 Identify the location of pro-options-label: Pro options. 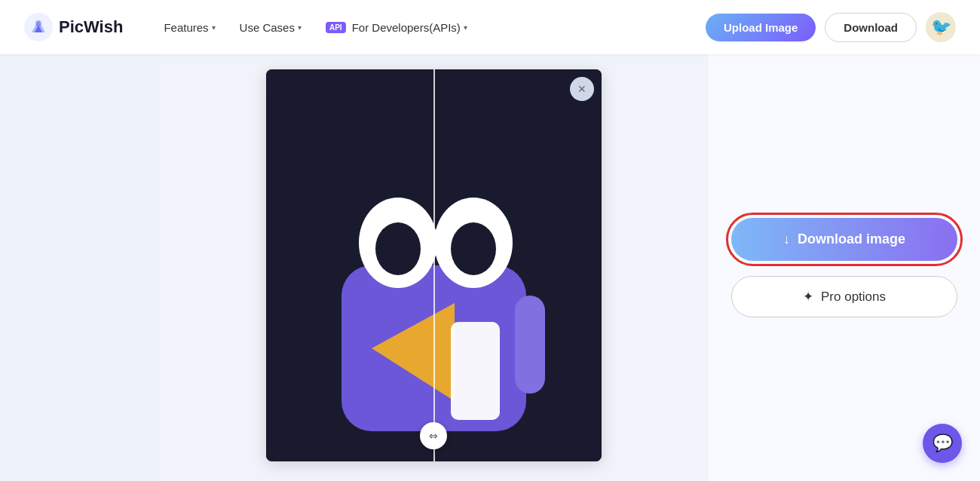
(853, 297).